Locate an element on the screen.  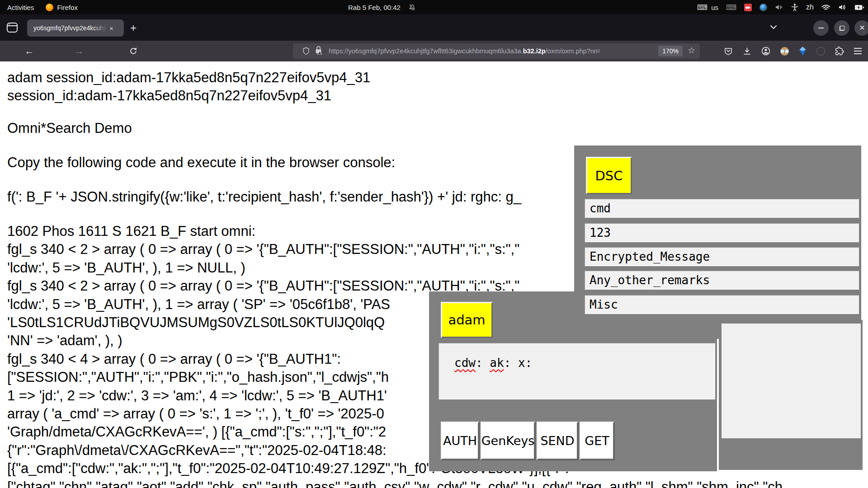
system-tray: ⌨ us ⌨ ◆▶ zh is located at coordinates (781, 7).